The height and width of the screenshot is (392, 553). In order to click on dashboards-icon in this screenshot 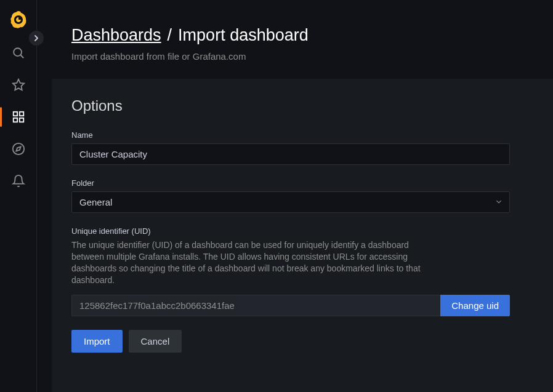, I will do `click(18, 117)`.